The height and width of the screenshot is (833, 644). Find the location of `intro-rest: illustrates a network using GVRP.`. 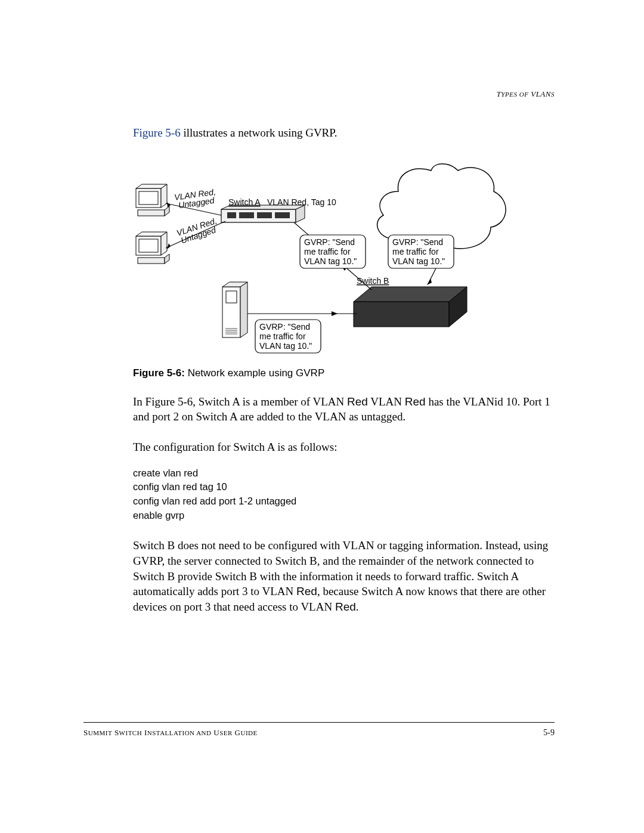

intro-rest: illustrates a network using GVRP. is located at coordinates (259, 132).